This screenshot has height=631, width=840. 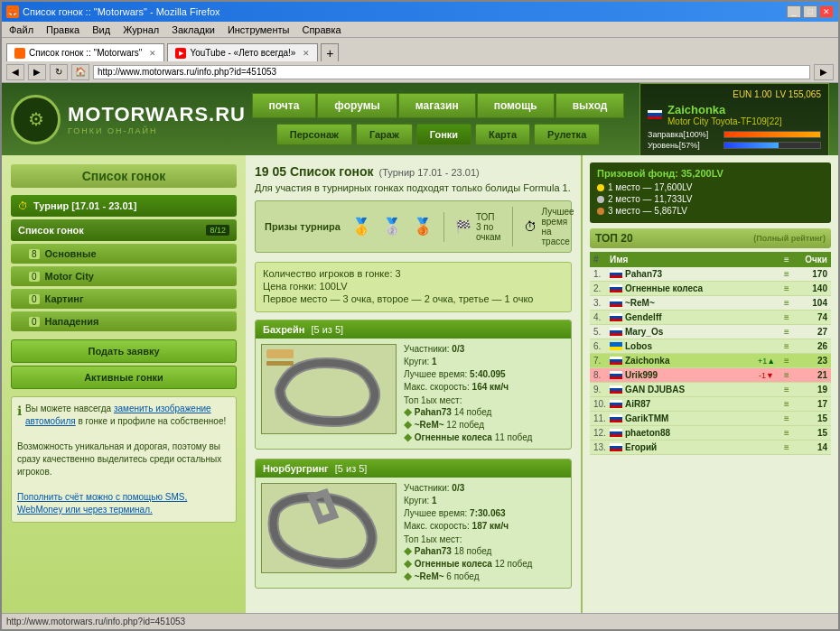 I want to click on sidebar-item-motorcity: 0 Motor City, so click(x=124, y=276).